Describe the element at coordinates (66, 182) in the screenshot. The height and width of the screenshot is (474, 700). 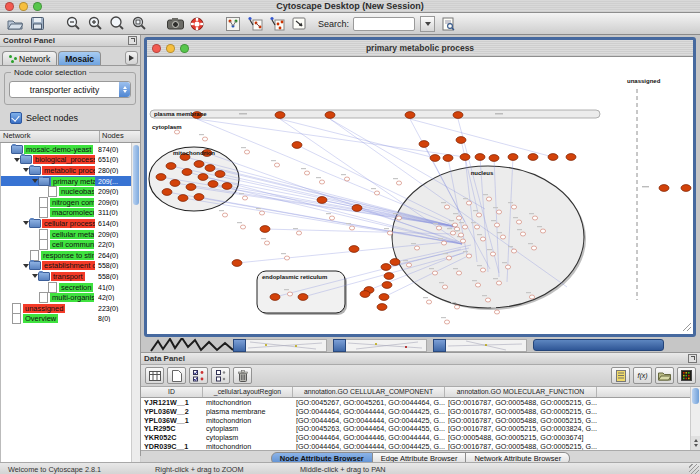
I see `tree-row-primary-metabo: primary metabo209(...` at that location.